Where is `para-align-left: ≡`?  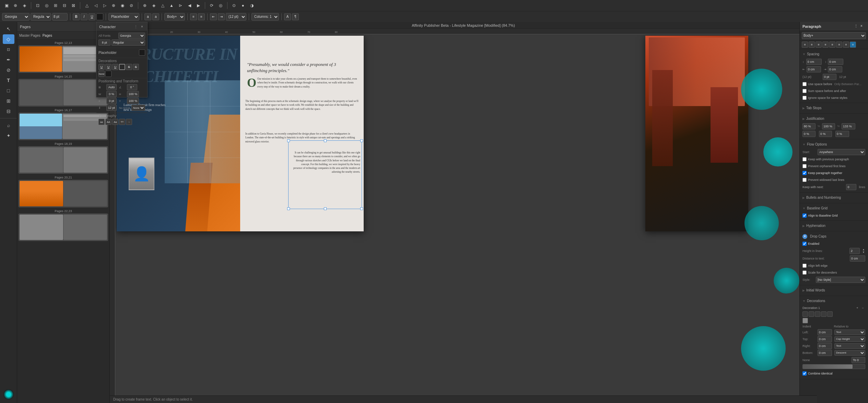
para-align-left: ≡ is located at coordinates (805, 45).